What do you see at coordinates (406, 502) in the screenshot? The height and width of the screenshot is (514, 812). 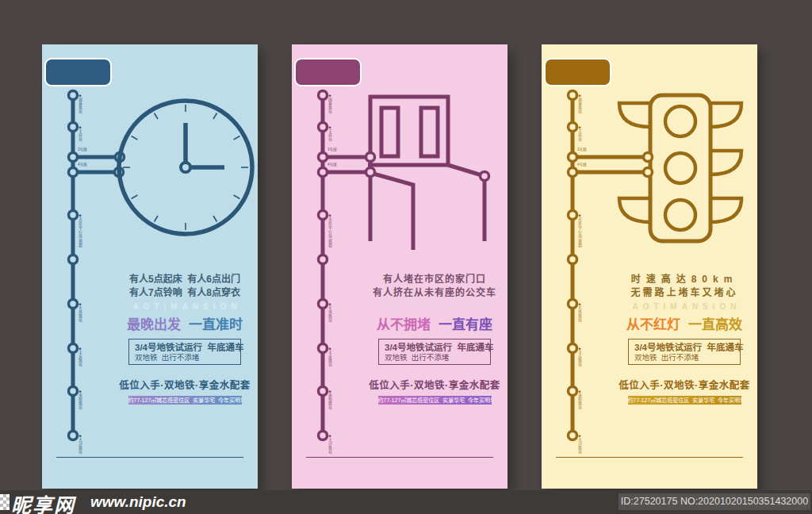 I see `watermark-bar: 昵享网 www.nipic.cn ID:27520175 NO:20201020…` at bounding box center [406, 502].